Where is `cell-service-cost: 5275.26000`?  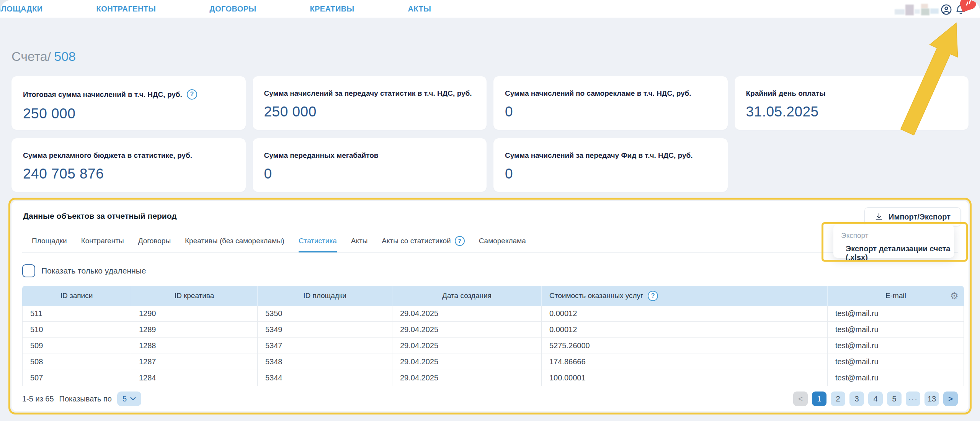
cell-service-cost: 5275.26000 is located at coordinates (684, 346).